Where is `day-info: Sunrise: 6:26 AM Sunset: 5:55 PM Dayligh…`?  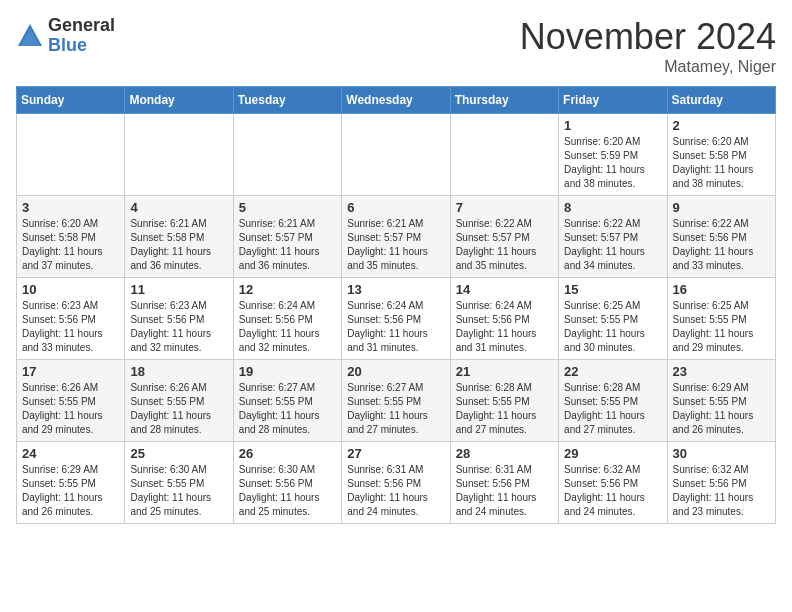
day-info: Sunrise: 6:26 AM Sunset: 5:55 PM Dayligh… is located at coordinates (178, 409).